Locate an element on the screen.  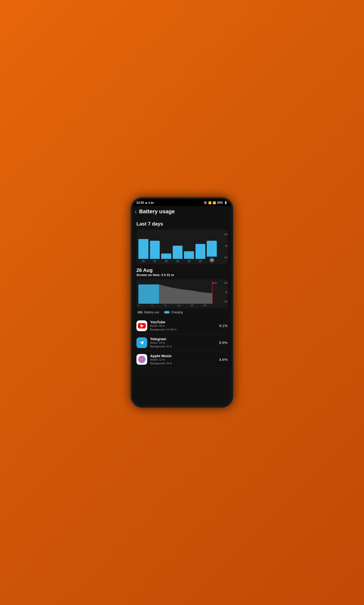
x-20: 20 is located at coordinates (210, 305).